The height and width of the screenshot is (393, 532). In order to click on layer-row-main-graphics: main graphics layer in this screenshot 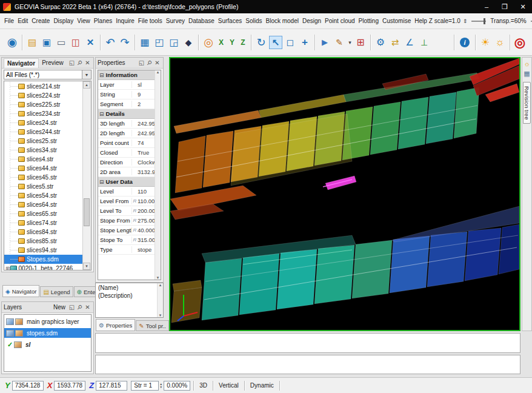, I will do `click(47, 321)`.